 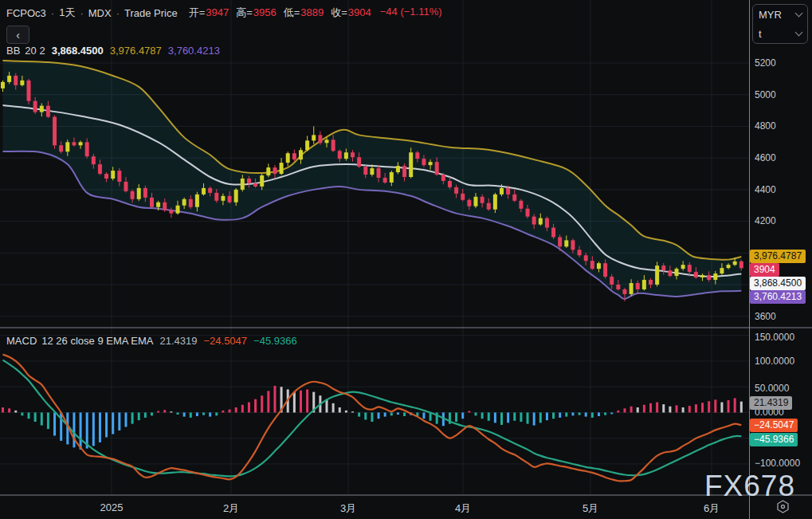 I want to click on ohlc-close: 收=3904, so click(x=351, y=13).